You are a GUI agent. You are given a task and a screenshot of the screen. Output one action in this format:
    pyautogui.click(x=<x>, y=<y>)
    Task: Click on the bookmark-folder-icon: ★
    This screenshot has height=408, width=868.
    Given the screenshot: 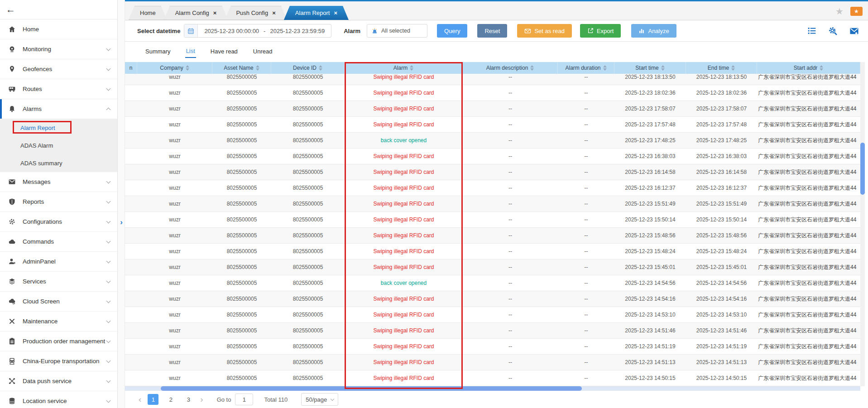 What is the action you would take?
    pyautogui.click(x=857, y=11)
    